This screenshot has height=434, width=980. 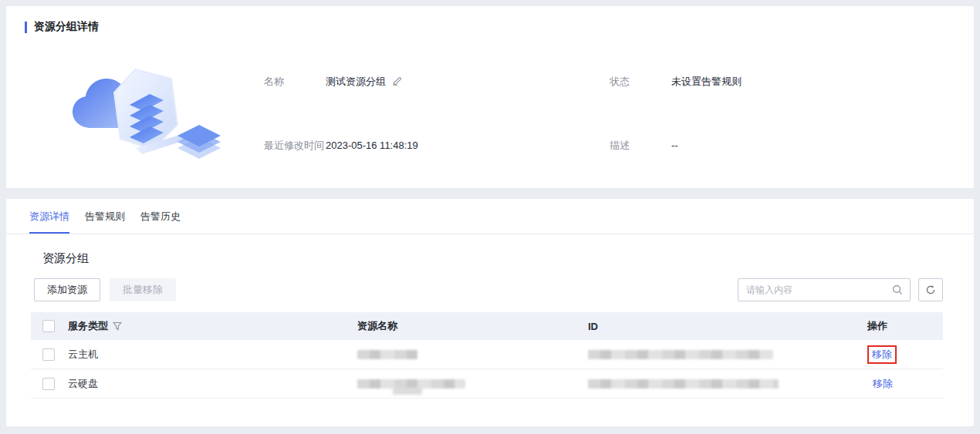 What do you see at coordinates (782, 82) in the screenshot?
I see `field-status: 状态 未设置告警规则` at bounding box center [782, 82].